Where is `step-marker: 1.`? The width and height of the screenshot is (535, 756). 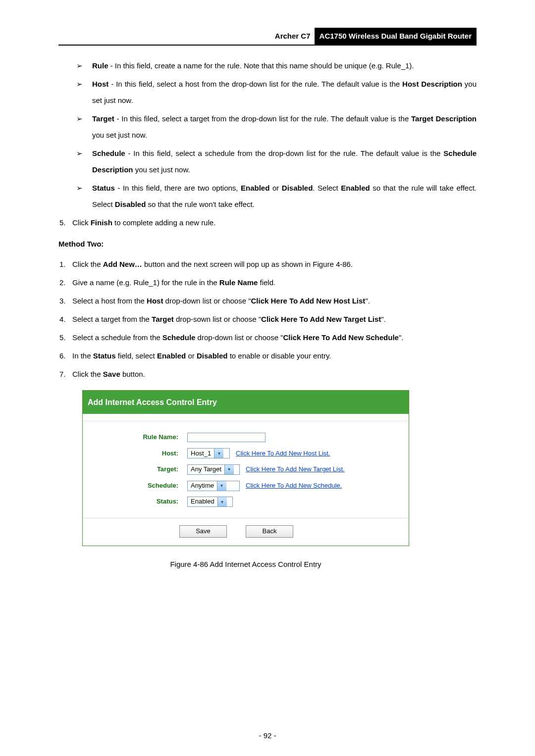 step-marker: 1. is located at coordinates (65, 264).